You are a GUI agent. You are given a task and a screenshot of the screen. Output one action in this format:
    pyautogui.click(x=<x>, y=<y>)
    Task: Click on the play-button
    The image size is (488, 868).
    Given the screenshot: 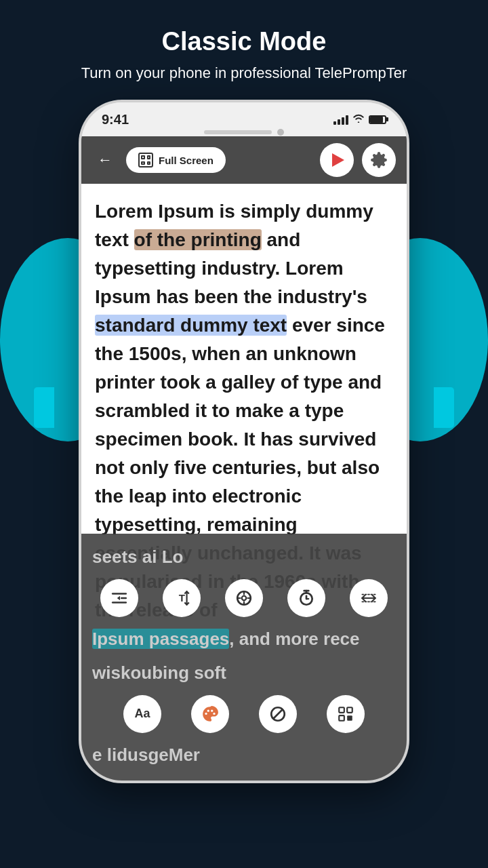 What is the action you would take?
    pyautogui.click(x=337, y=160)
    